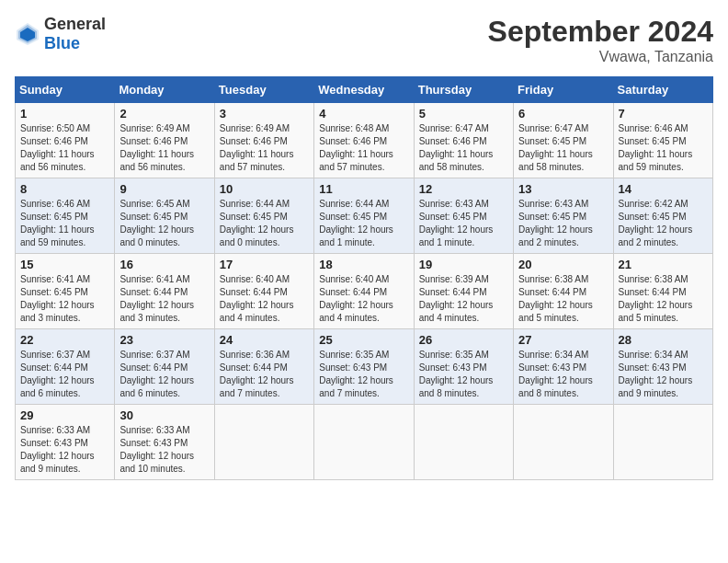 Image resolution: width=728 pixels, height=563 pixels. Describe the element at coordinates (563, 367) in the screenshot. I see `calendar-day-cell: 27Sunrise: 6:34 AMSunset: 6:43 PMDayligh…` at that location.